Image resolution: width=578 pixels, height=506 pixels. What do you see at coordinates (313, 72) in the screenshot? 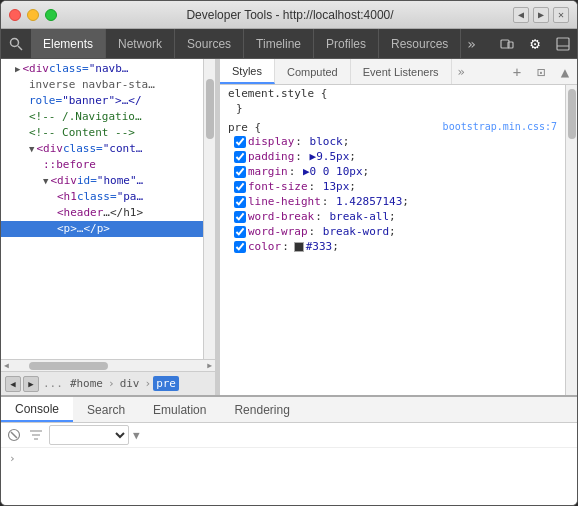
I see `tab-computed: Computed` at bounding box center [313, 72].